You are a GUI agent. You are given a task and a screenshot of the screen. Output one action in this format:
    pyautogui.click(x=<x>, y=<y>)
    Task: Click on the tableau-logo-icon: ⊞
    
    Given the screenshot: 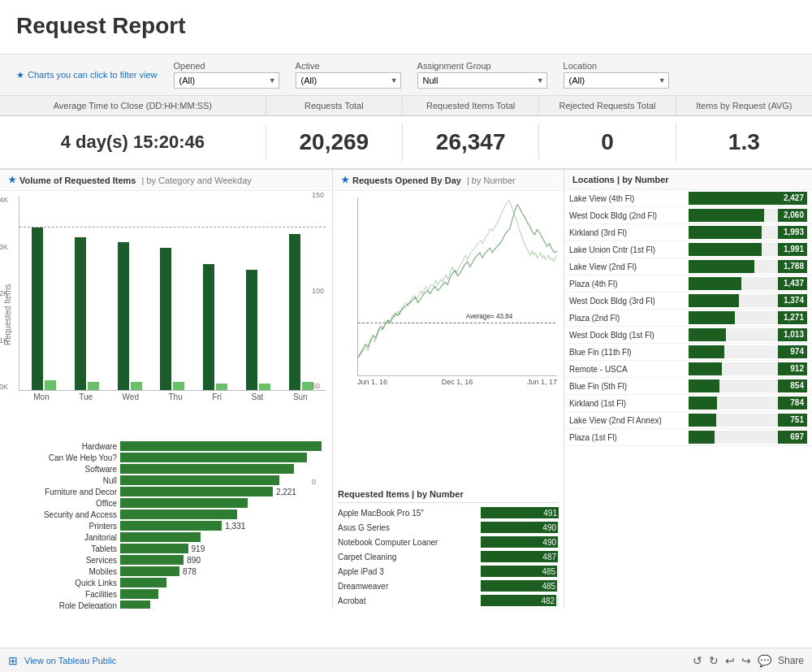 What is the action you would take?
    pyautogui.click(x=13, y=661)
    